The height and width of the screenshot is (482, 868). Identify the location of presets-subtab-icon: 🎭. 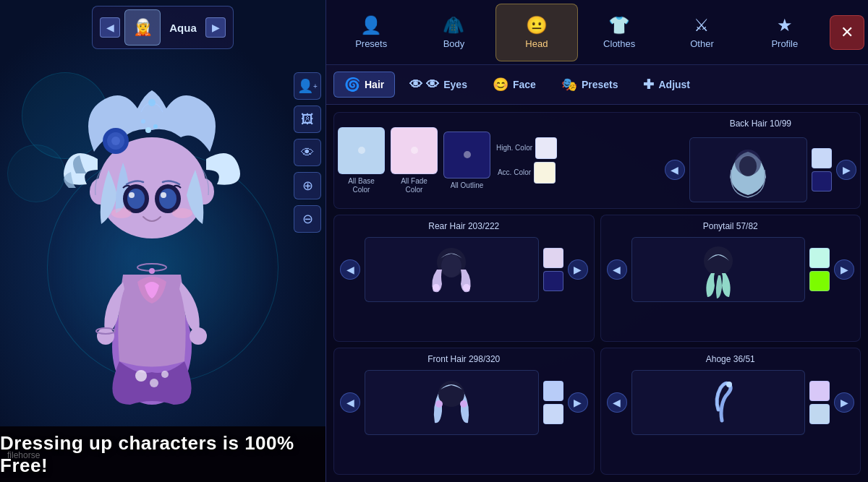
(569, 85).